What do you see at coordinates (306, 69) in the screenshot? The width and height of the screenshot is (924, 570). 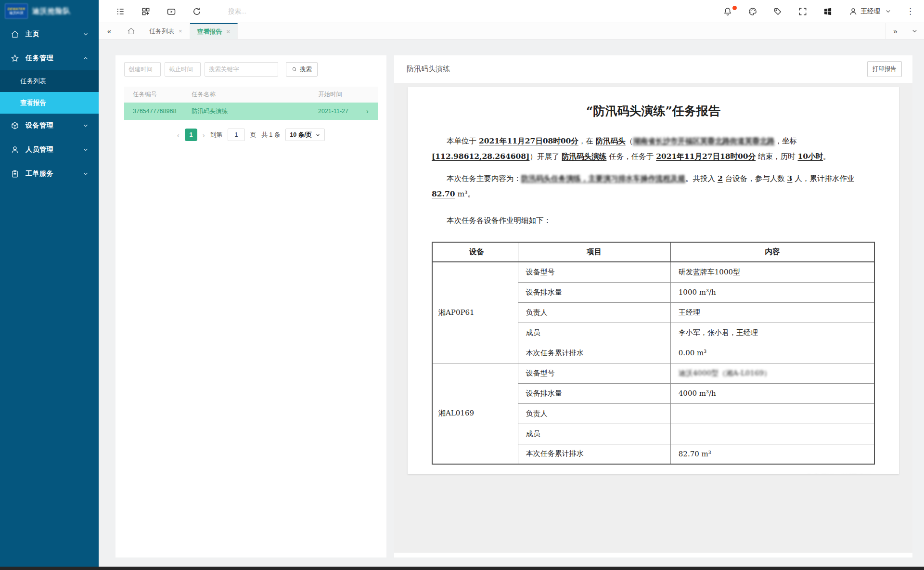 I see `search-button-label: 搜索` at bounding box center [306, 69].